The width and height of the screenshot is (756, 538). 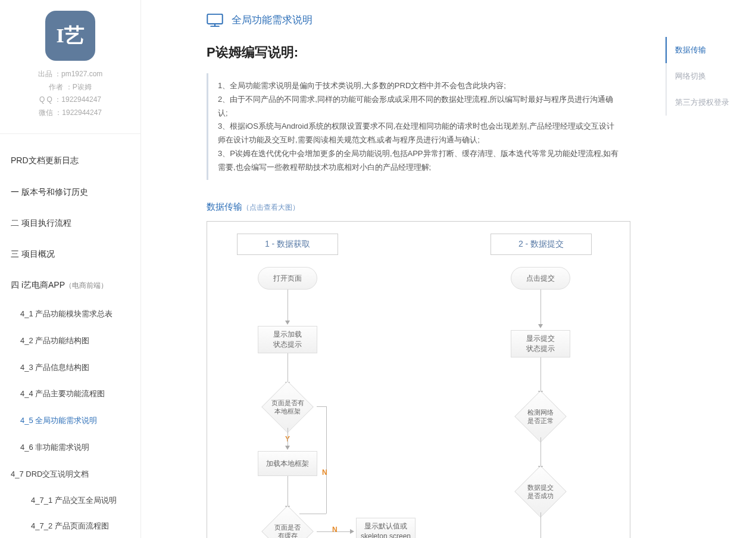 What do you see at coordinates (70, 36) in the screenshot?
I see `app-logo: I艺` at bounding box center [70, 36].